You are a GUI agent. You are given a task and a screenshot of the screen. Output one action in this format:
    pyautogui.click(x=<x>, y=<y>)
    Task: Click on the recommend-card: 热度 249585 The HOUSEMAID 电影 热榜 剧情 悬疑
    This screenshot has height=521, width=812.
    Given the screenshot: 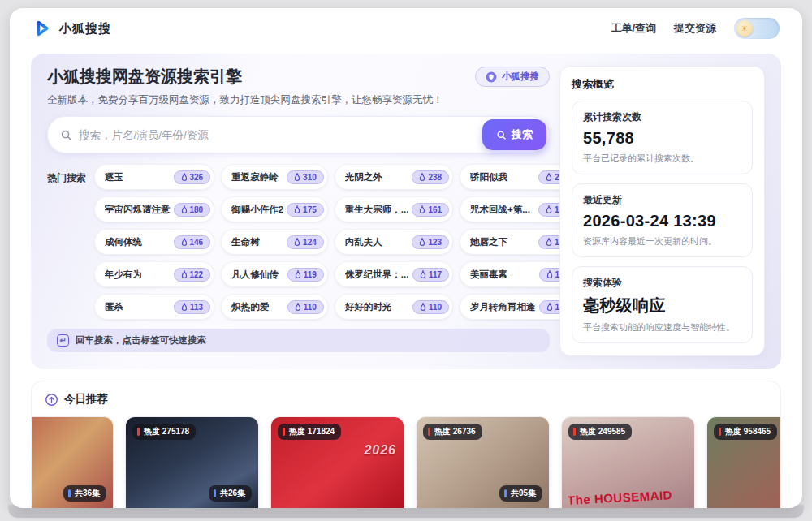 What is the action you would take?
    pyautogui.click(x=628, y=463)
    